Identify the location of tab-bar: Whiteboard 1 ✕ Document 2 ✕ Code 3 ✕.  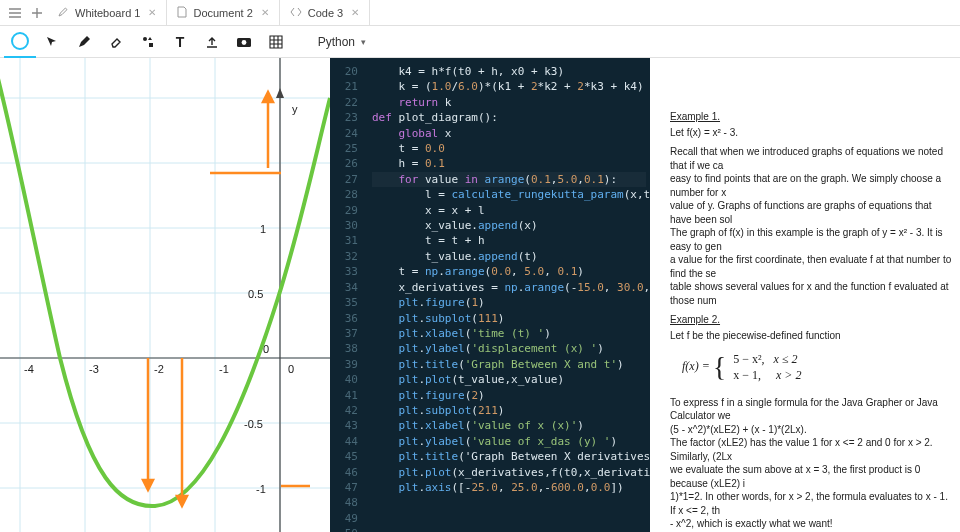
(480, 13).